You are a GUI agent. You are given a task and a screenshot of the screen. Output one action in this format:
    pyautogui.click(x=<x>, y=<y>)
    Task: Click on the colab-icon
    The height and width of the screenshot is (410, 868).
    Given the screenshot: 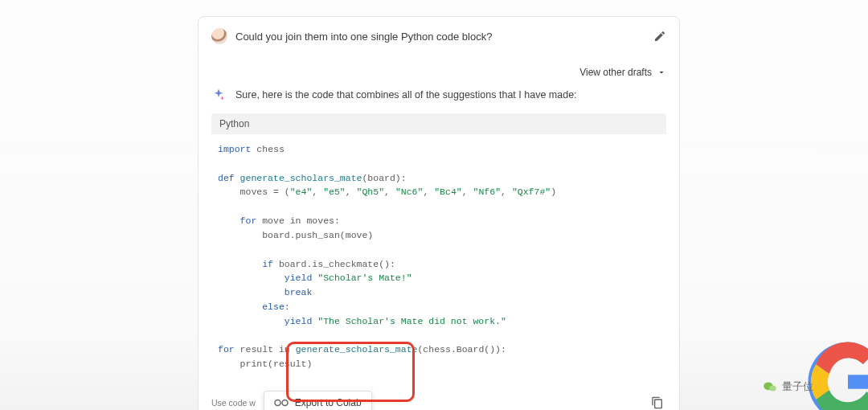 What is the action you would take?
    pyautogui.click(x=281, y=403)
    